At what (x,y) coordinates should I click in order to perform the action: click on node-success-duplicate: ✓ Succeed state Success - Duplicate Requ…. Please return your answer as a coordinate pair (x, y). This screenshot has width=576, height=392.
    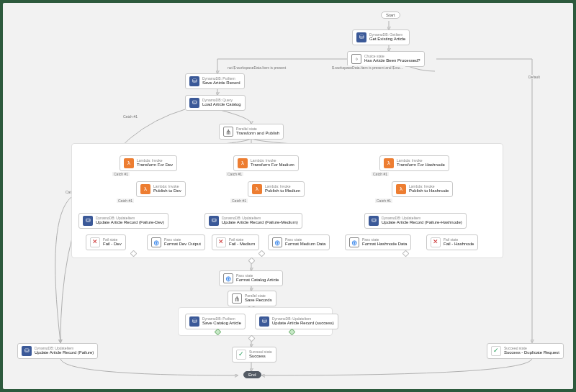
    Looking at the image, I should click on (526, 351).